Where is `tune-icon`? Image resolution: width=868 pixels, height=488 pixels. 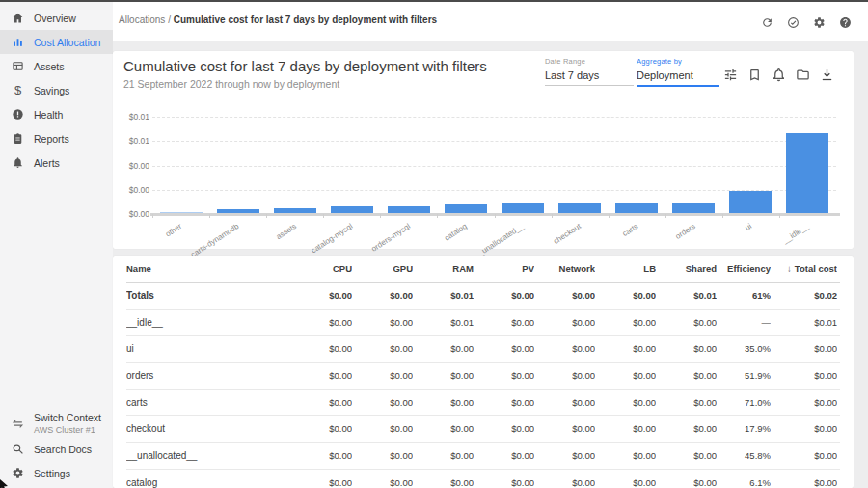 tune-icon is located at coordinates (731, 75).